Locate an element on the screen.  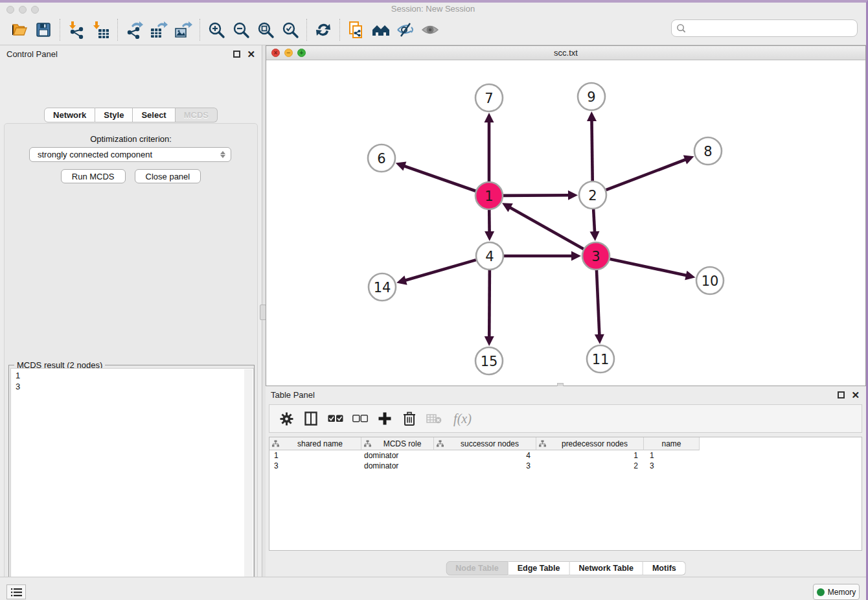
zoom-fit-icon is located at coordinates (266, 30).